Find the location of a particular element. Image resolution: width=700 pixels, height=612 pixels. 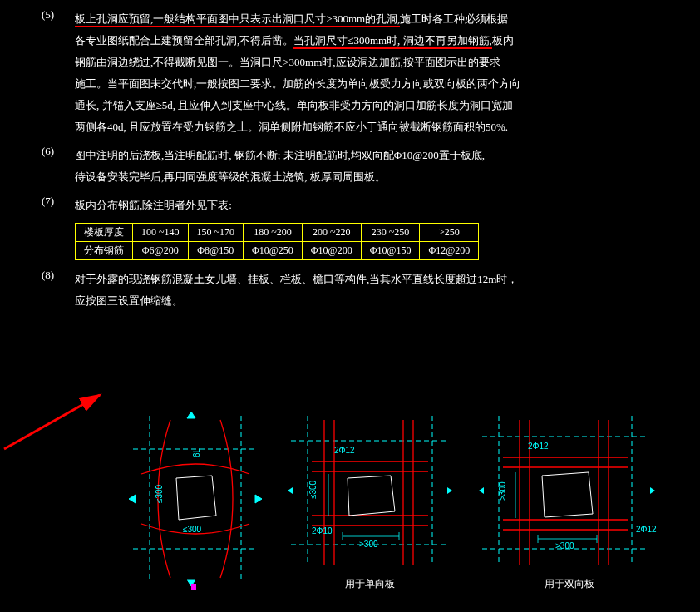

plain-text: 各专业图纸配合上建预留全部孔洞,不得后凿。 is located at coordinates (185, 40).